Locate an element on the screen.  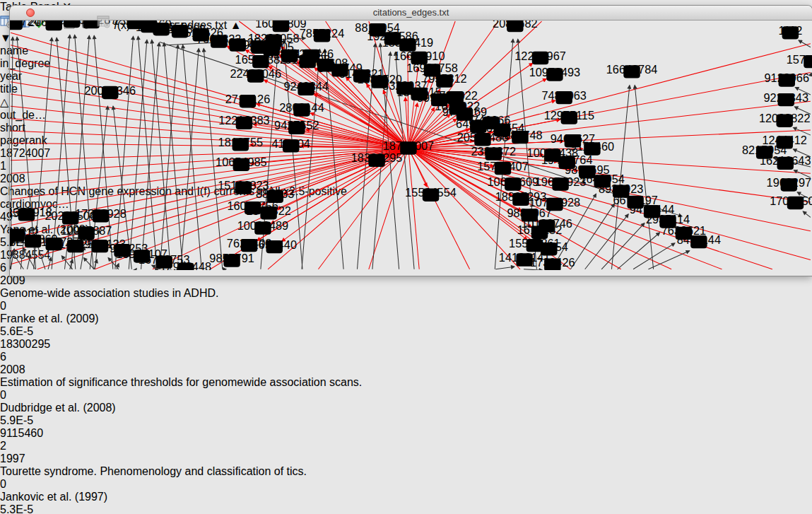
svg-text: 12975115 is located at coordinates (570, 115).